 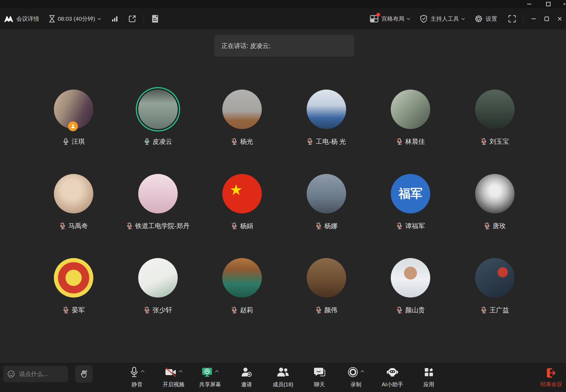 I want to click on person-add-icon, so click(x=247, y=373).